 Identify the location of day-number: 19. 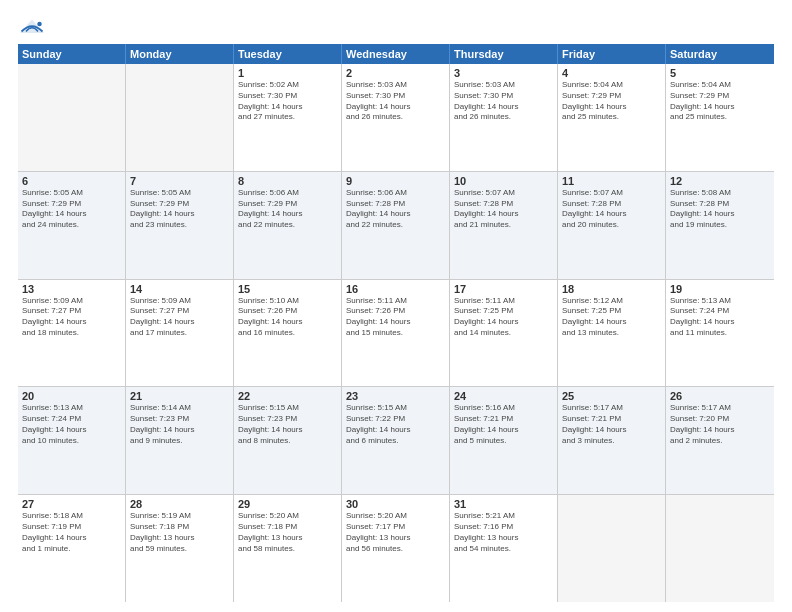
(720, 289).